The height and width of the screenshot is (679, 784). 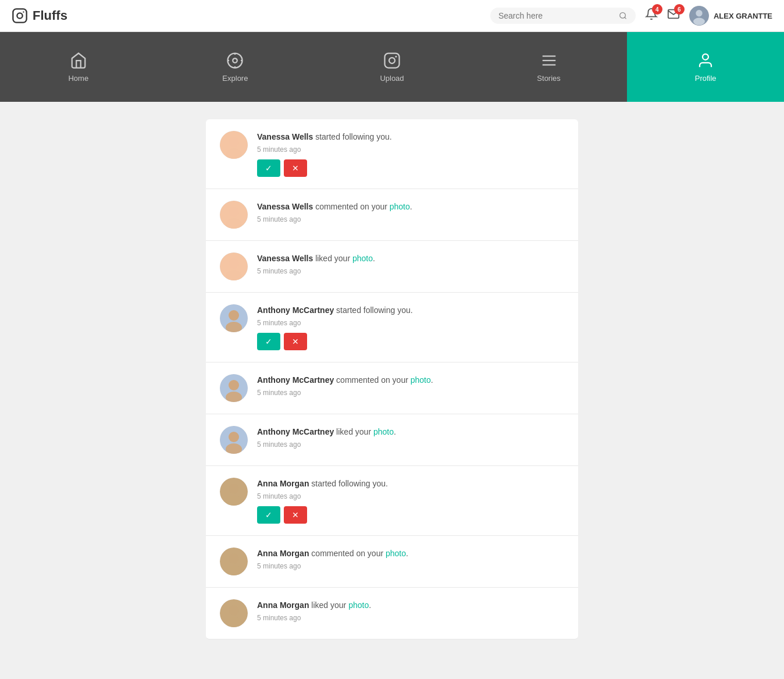 I want to click on notifications-badge: 4, so click(x=657, y=9).